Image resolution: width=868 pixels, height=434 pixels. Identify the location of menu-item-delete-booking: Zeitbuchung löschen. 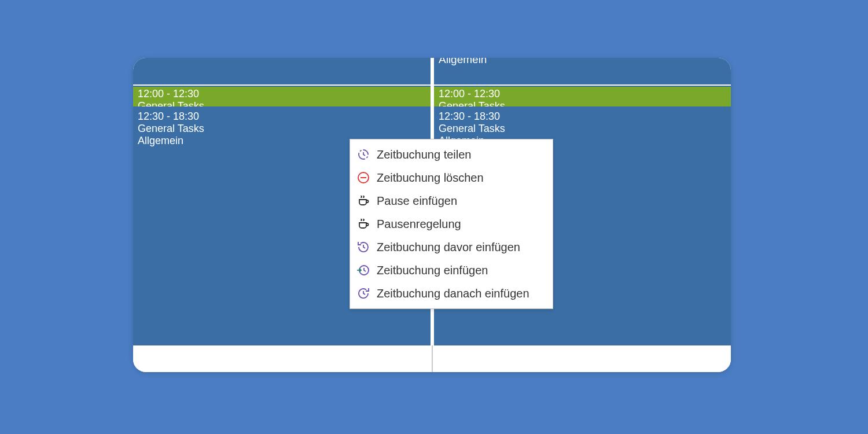
(451, 178).